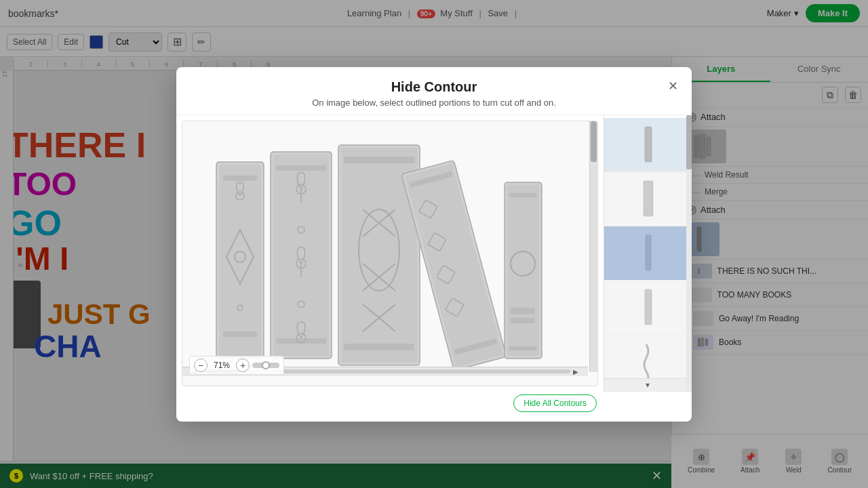 The width and height of the screenshot is (868, 488). Describe the element at coordinates (434, 91) in the screenshot. I see `modal-header: Hide Contour On image below, select outl…` at that location.